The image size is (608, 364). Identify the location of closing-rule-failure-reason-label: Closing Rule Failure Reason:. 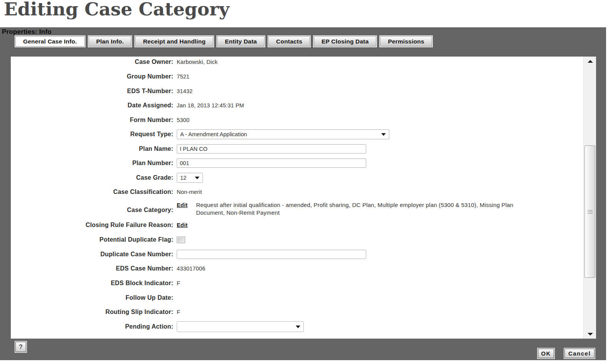
(92, 225).